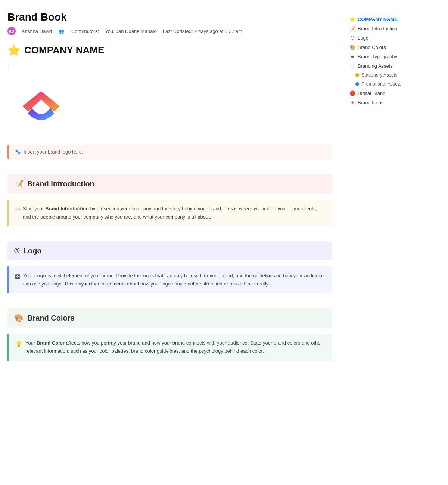  I want to click on clickup-logo-svg, so click(41, 102).